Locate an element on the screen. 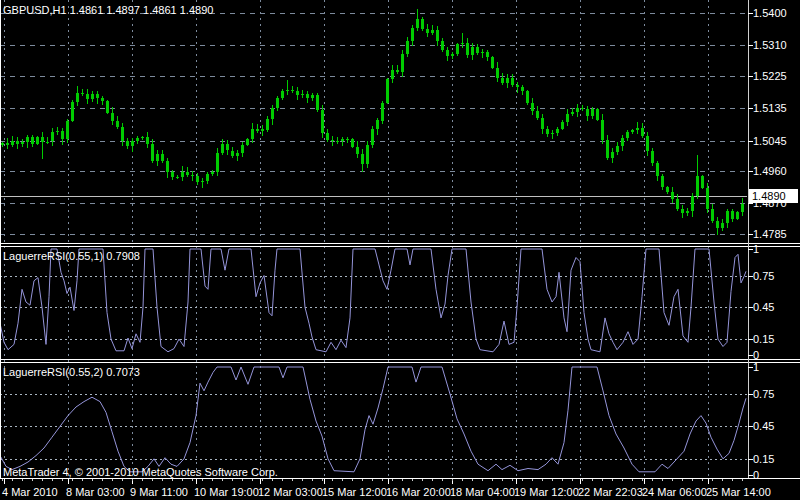 This screenshot has width=800, height=500. indicator2-label: LaguerreRSI(0.55,2) 0.7073 is located at coordinates (72, 372).